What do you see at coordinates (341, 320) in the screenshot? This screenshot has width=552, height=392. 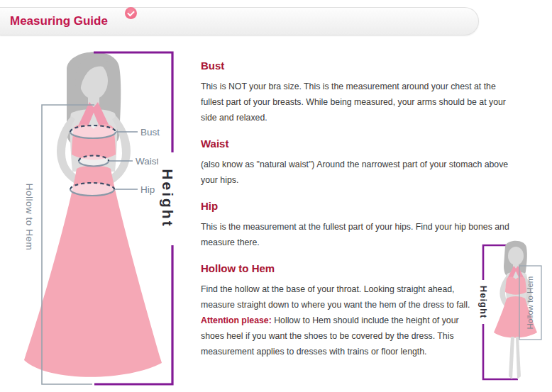 I see `hollow-to-hem-description: Find the hollow at the base of your thro…` at bounding box center [341, 320].